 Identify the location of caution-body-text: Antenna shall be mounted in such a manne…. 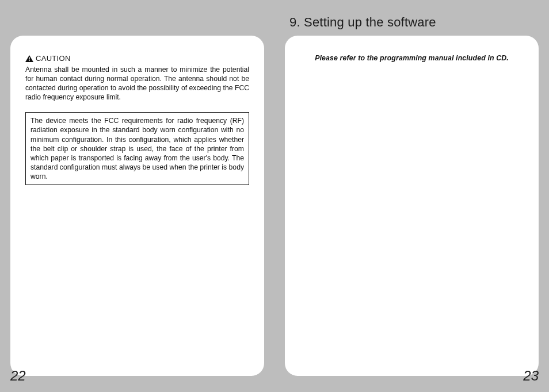
(137, 83).